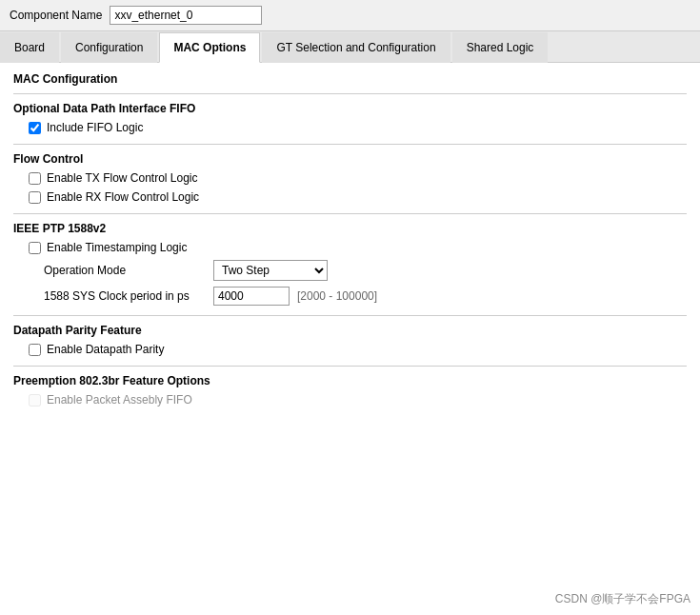 The image size is (700, 615). What do you see at coordinates (350, 109) in the screenshot?
I see `optional-data-path-title: Optional Data Path Interface FIFO` at bounding box center [350, 109].